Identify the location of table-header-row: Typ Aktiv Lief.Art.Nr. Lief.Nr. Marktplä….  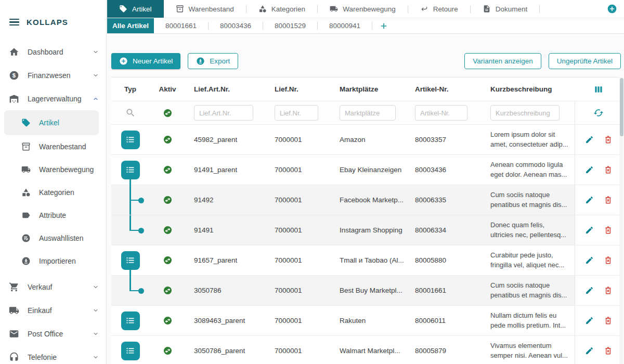
(367, 89).